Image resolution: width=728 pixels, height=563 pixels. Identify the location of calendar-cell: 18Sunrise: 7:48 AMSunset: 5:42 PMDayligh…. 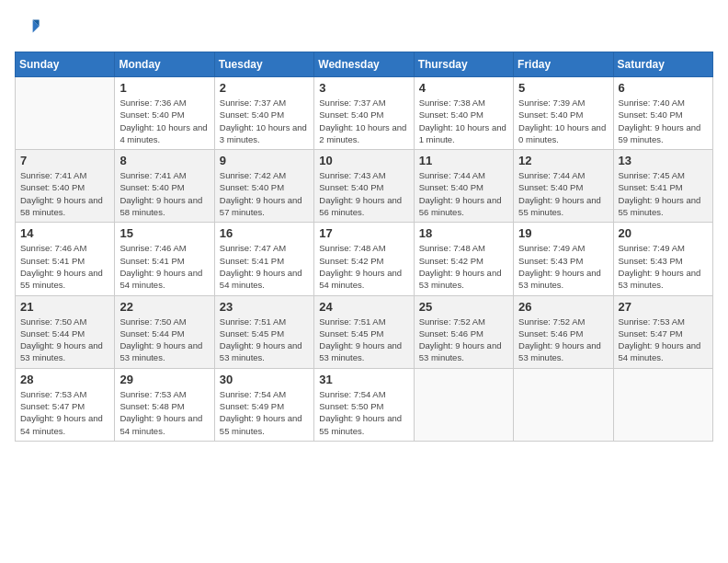
(463, 259).